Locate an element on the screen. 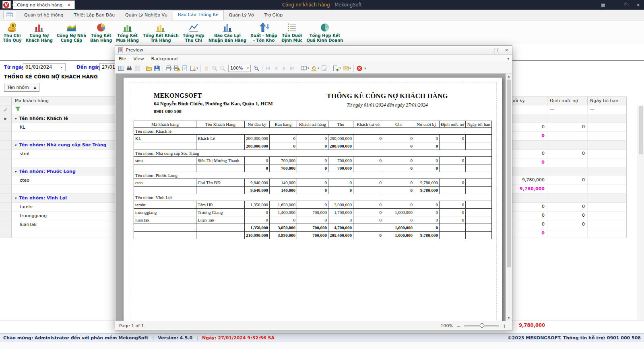 This screenshot has height=349, width=644. save-file-icon is located at coordinates (157, 68).